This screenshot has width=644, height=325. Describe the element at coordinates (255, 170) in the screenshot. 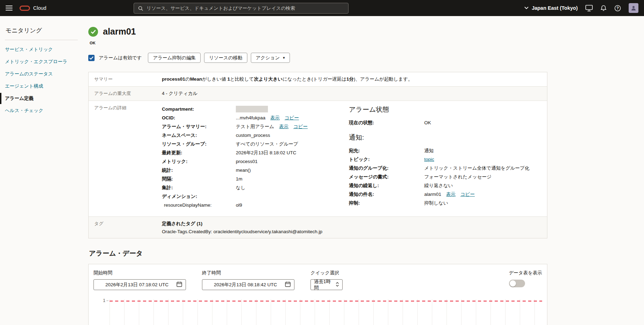

I see `detail-field-row: 統計:mean()` at that location.